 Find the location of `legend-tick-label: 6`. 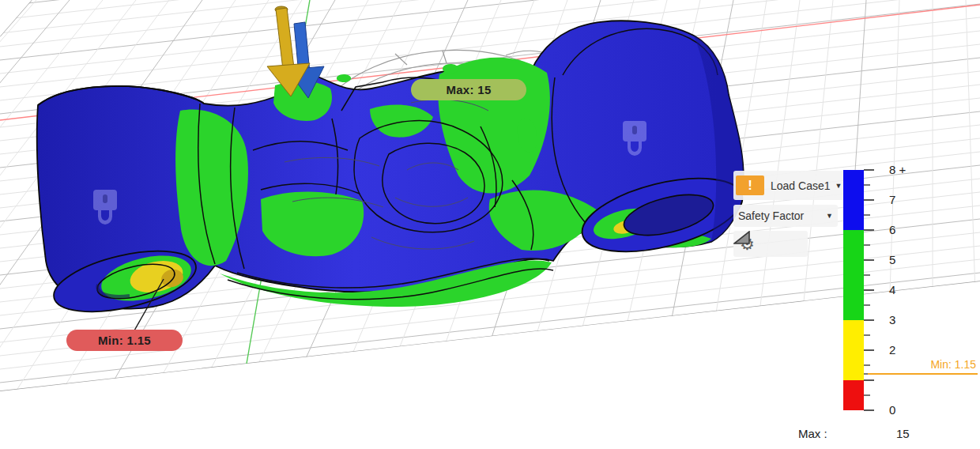

legend-tick-label: 6 is located at coordinates (909, 229).